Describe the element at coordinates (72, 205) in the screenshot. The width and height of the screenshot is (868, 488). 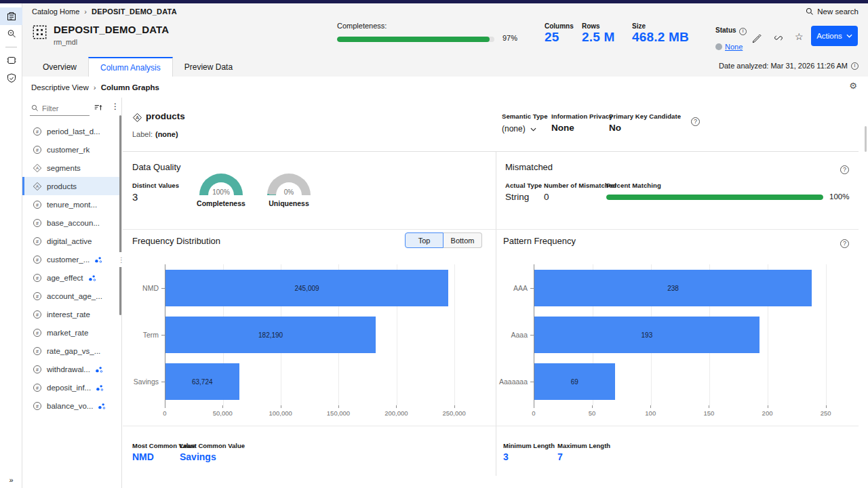
I see `sidebar-item-tenure_mont: #tenure_mont...` at that location.